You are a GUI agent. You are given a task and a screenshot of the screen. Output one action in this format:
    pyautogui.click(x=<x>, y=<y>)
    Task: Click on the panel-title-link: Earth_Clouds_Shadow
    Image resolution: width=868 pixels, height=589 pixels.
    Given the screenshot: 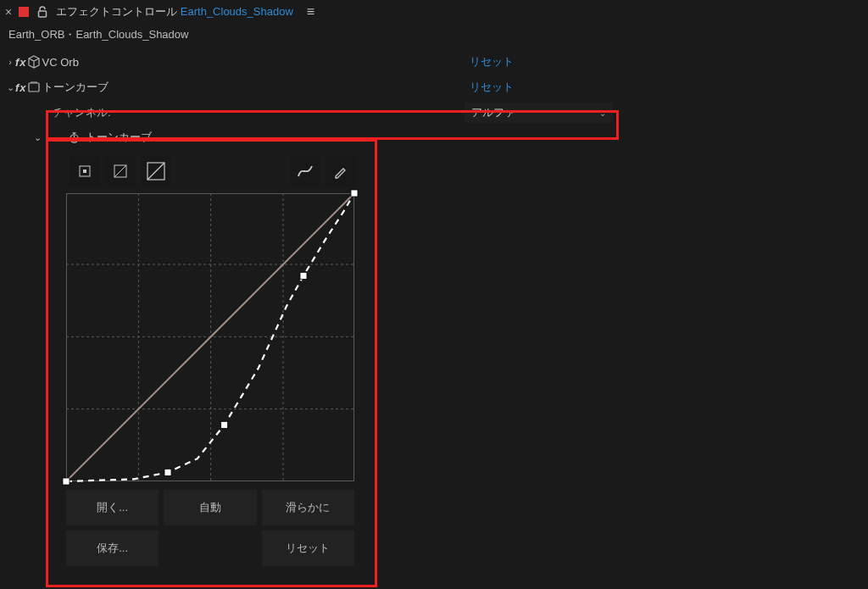 What is the action you would take?
    pyautogui.click(x=237, y=12)
    